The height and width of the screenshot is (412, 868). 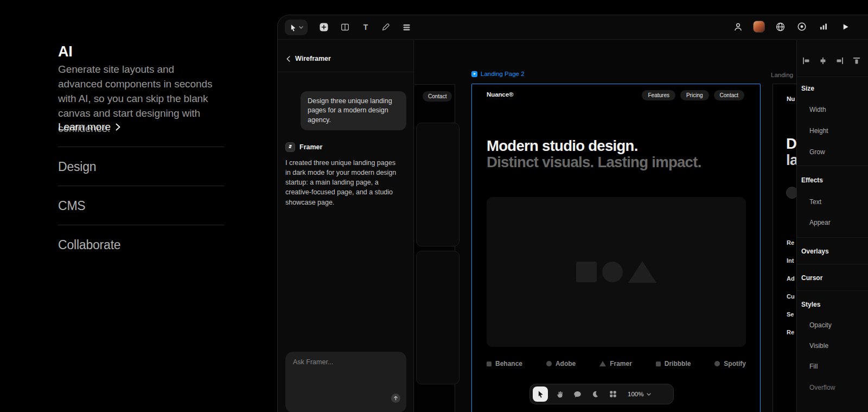 I want to click on dark-mode-button, so click(x=595, y=394).